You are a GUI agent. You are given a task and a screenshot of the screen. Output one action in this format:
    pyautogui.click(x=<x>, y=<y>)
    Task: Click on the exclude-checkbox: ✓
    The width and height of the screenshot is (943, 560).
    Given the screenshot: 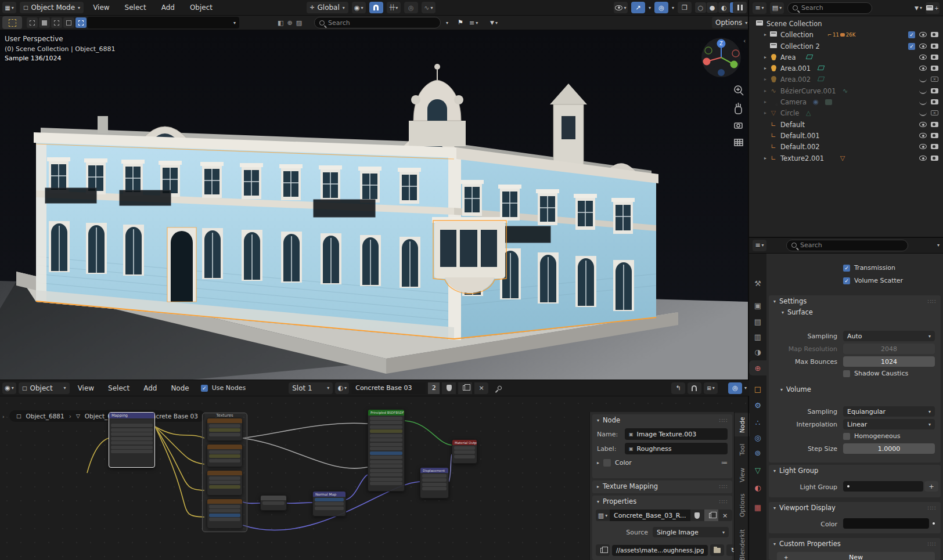 What is the action you would take?
    pyautogui.click(x=912, y=35)
    